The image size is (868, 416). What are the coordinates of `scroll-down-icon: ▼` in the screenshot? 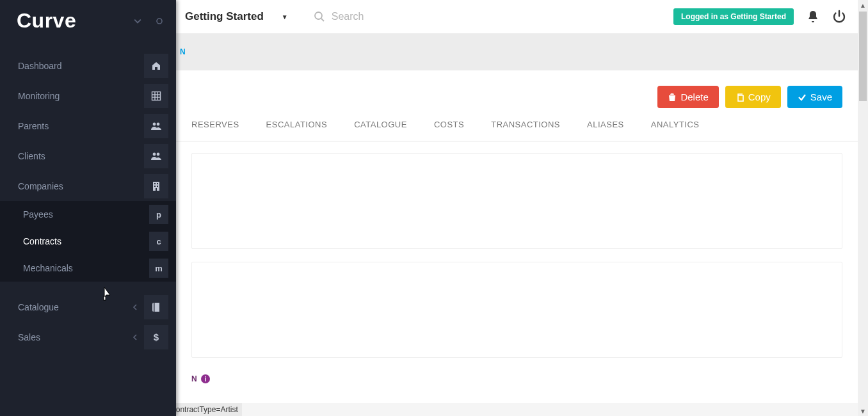 It's located at (863, 411).